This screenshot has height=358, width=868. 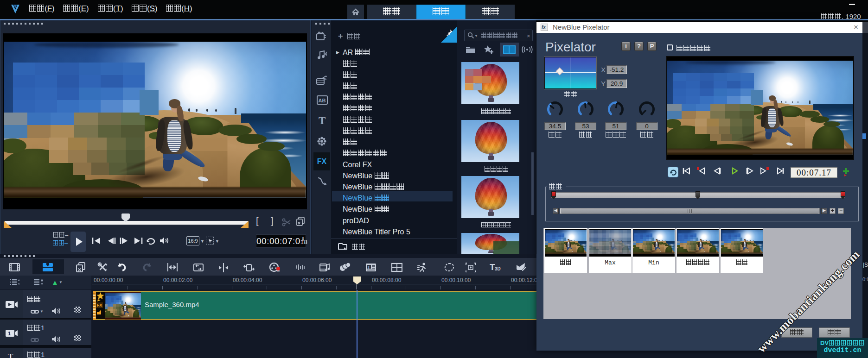 I want to click on svg-text: 3D, so click(x=498, y=269).